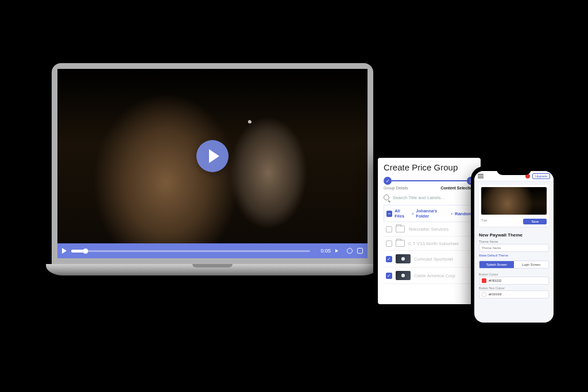  I want to click on step-connector, so click(430, 181).